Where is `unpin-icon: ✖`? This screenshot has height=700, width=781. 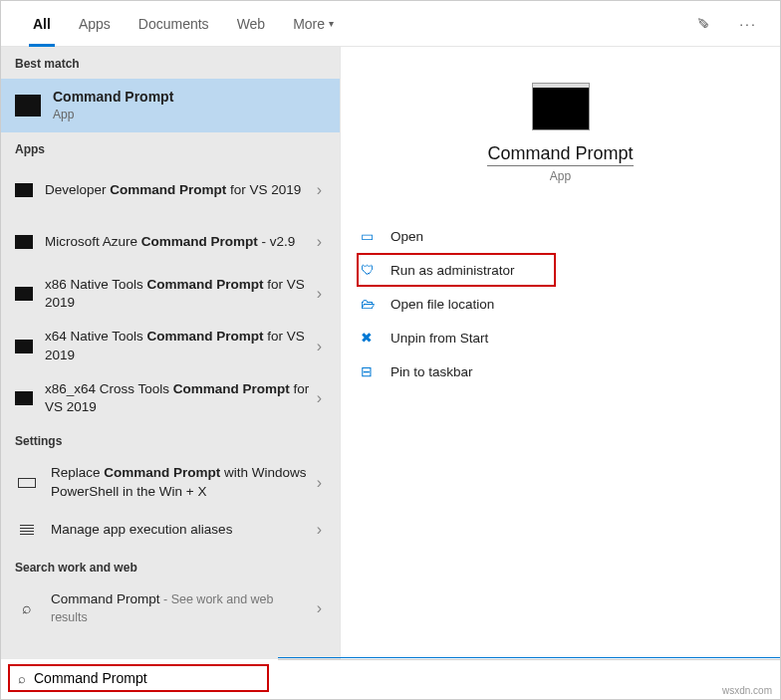
unpin-icon: ✖ is located at coordinates (376, 338).